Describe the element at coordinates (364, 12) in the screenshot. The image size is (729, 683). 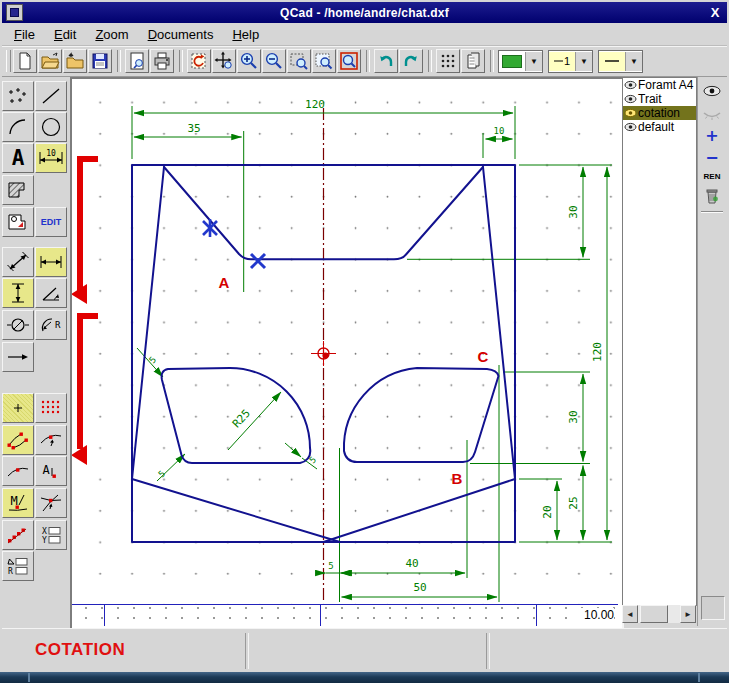
I see `title-bar: QCad - /home/andre/chat.dxf X` at that location.